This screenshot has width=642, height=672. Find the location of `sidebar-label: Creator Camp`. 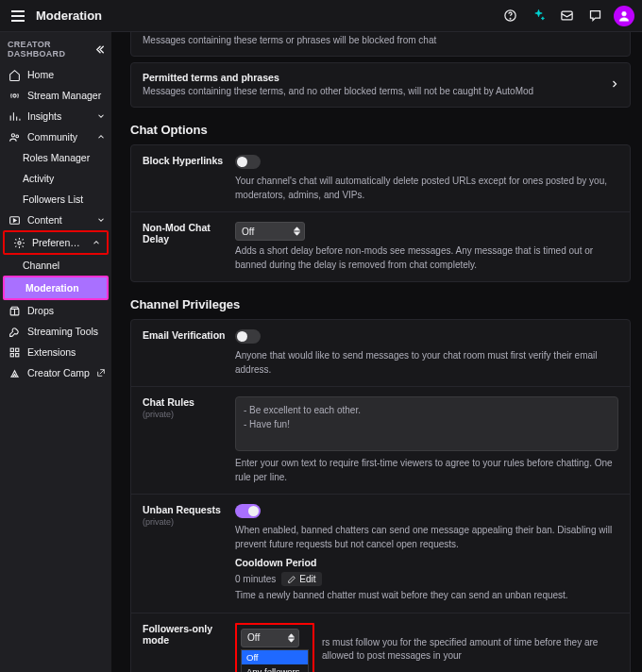

sidebar-label: Creator Camp is located at coordinates (59, 373).